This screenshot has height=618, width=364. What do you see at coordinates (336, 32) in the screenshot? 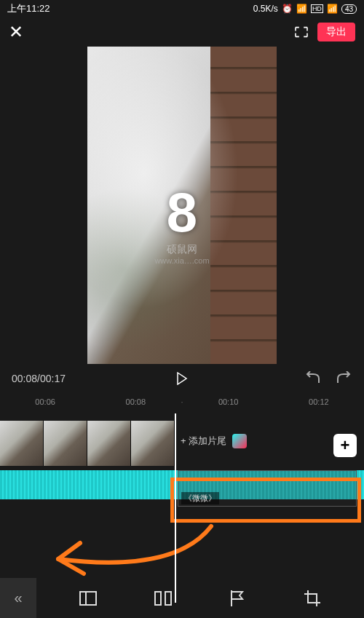
I see `export-button: 导出` at bounding box center [336, 32].